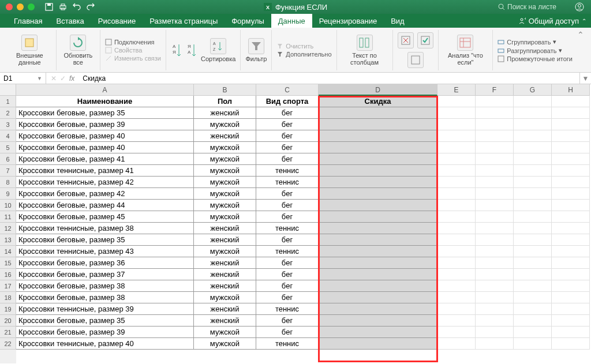 The height and width of the screenshot is (364, 591). What do you see at coordinates (105, 263) in the screenshot?
I see `cell: Кроссовки беговые, размер 36` at bounding box center [105, 263].